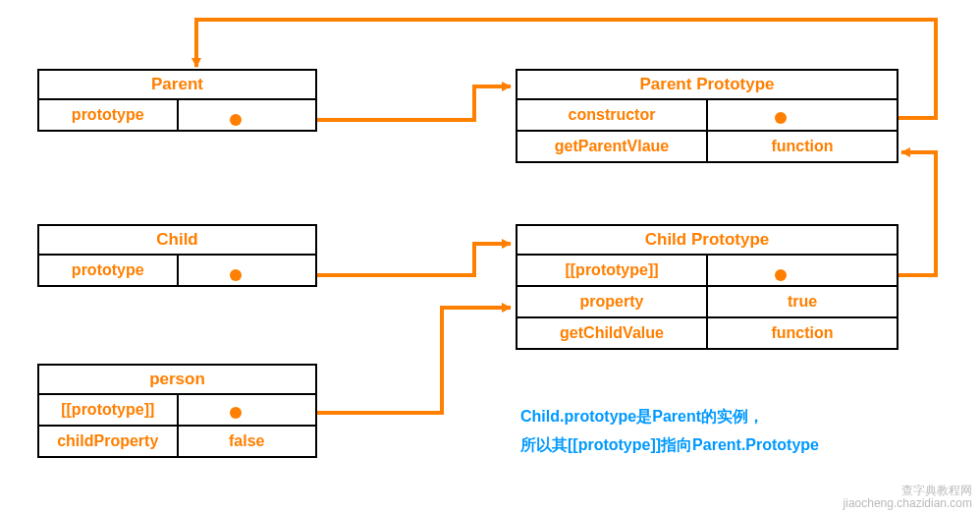 This screenshot has width=980, height=515. What do you see at coordinates (613, 115) in the screenshot?
I see `parent-proto-constructor-label: constructor` at bounding box center [613, 115].